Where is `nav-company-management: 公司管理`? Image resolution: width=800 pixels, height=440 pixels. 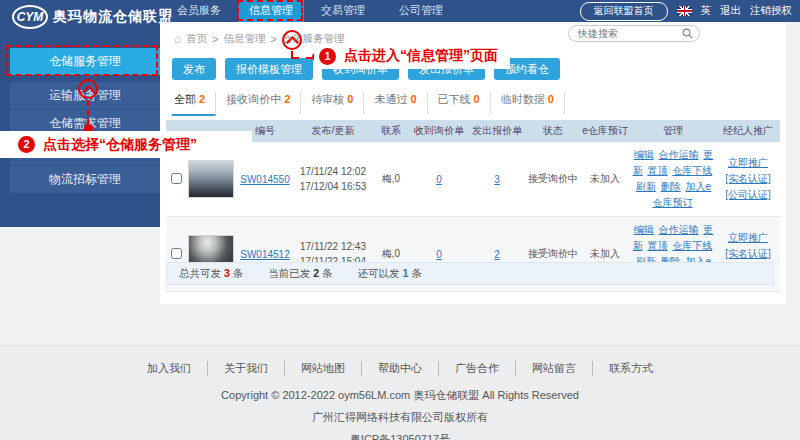
nav-company-management: 公司管理 is located at coordinates (421, 11).